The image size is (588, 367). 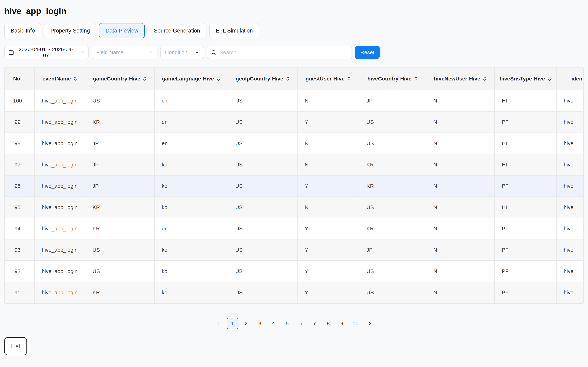 I want to click on page-8-button: 8, so click(x=328, y=324).